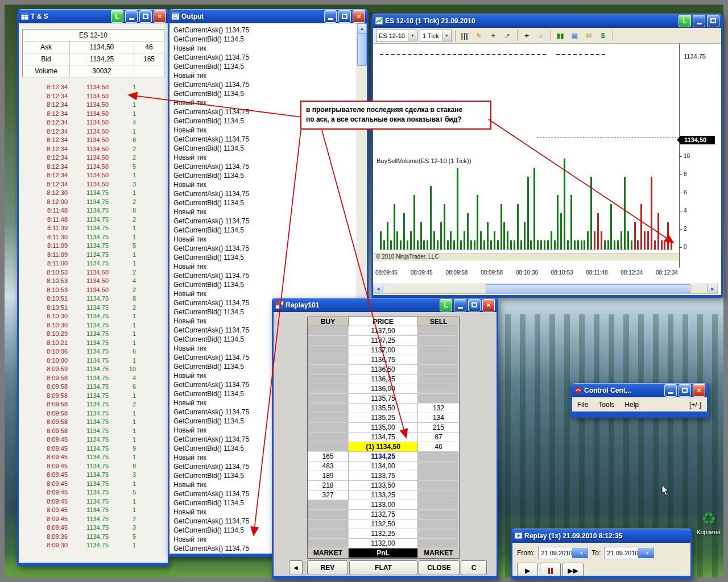 This screenshot has height=582, width=728. Describe the element at coordinates (602, 535) in the screenshot. I see `replay-titlebar: Replay (1x) 21.09.2010 8:12:35` at that location.